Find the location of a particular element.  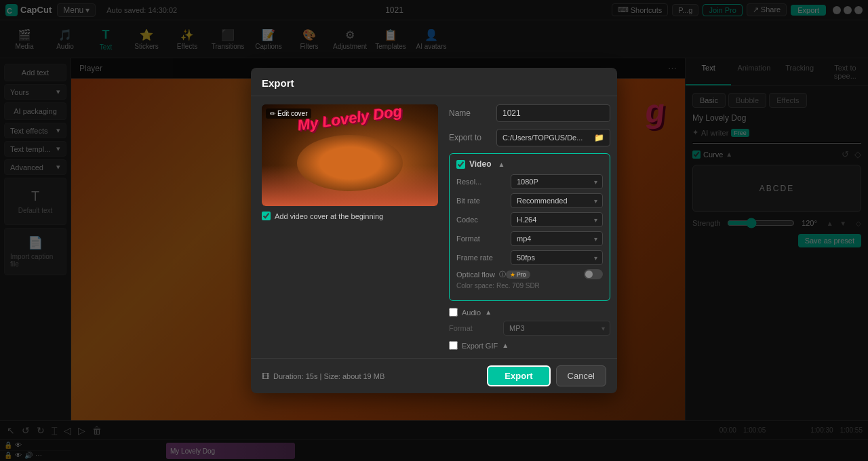

optical-flow-row: Optical flow ⓘ ★ Pro is located at coordinates (530, 274).